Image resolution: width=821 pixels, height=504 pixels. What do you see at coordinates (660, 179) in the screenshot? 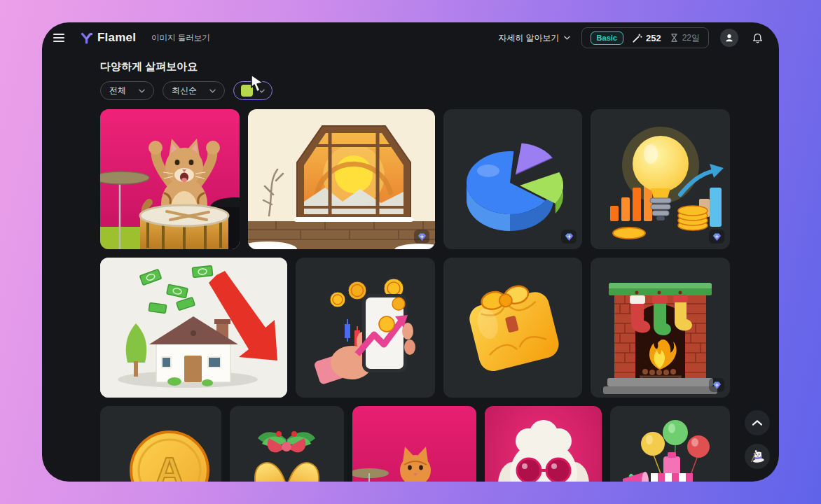
I see `card-lightbulb-charts` at bounding box center [660, 179].